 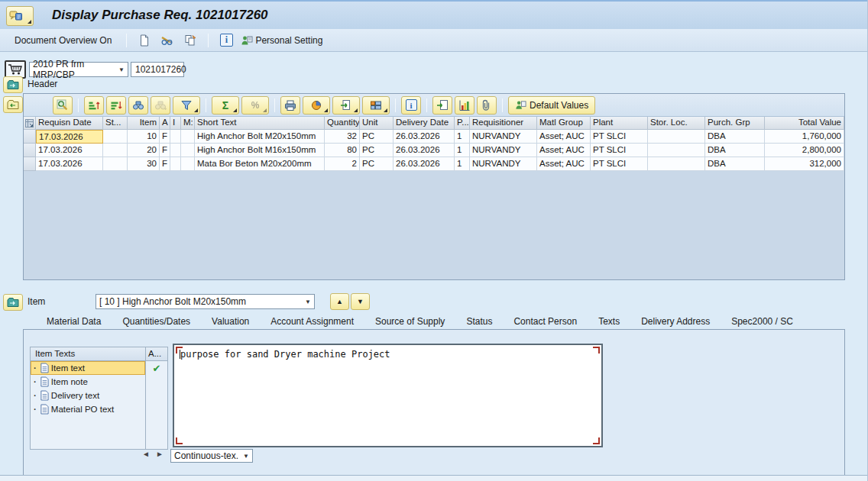 I want to click on tab-texts: Texts, so click(x=609, y=321).